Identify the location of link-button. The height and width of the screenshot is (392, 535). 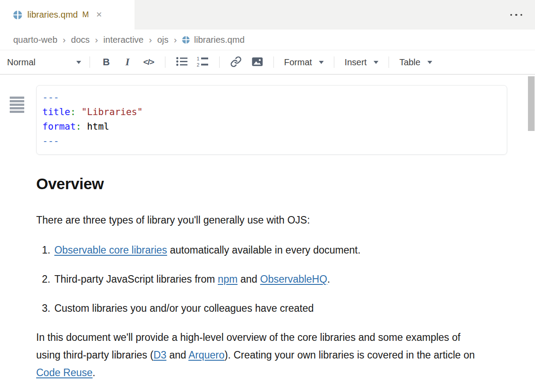
(236, 62).